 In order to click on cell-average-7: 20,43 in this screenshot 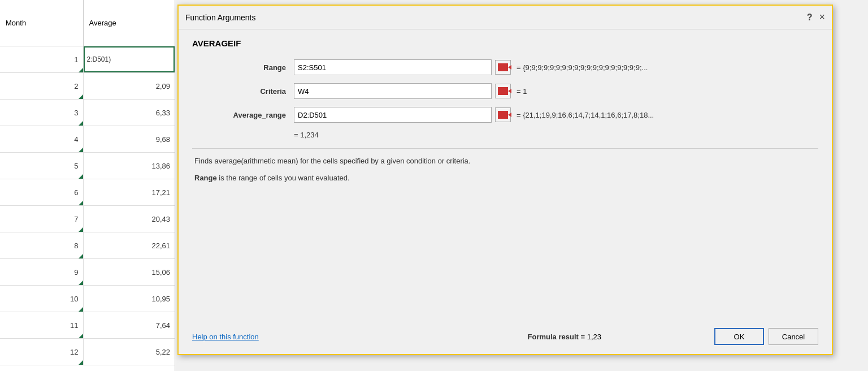, I will do `click(129, 219)`.